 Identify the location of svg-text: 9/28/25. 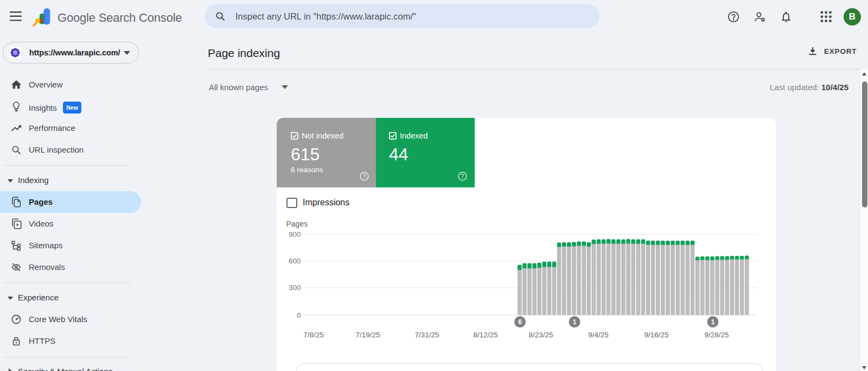
(716, 335).